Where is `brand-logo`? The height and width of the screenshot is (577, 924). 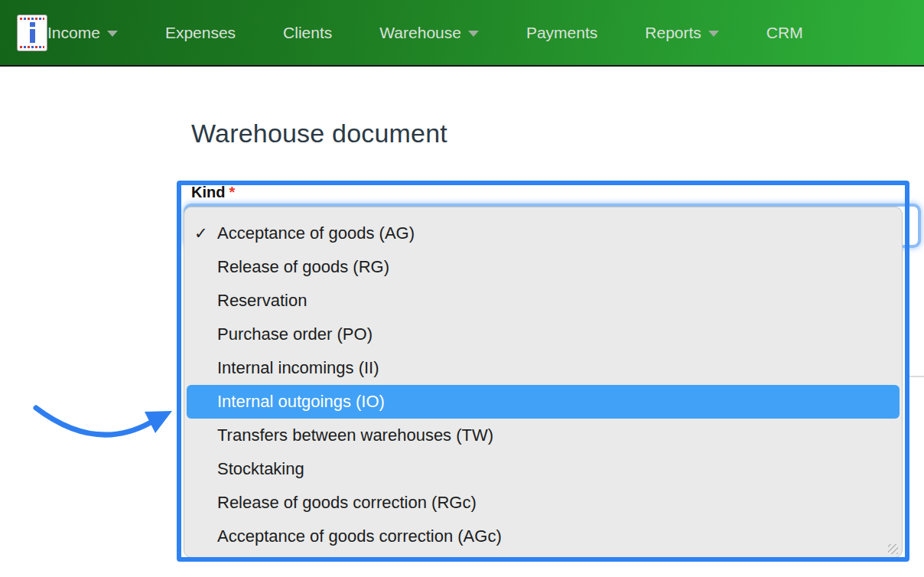
brand-logo is located at coordinates (32, 33).